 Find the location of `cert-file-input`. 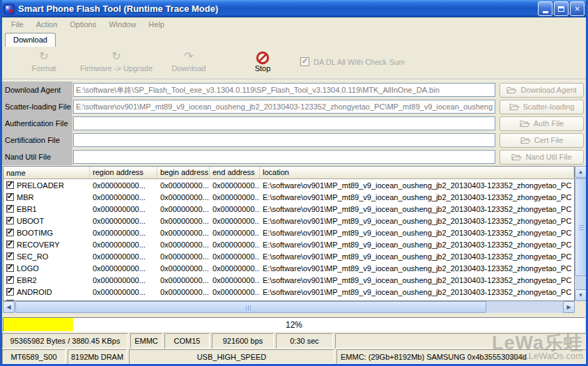

cert-file-input is located at coordinates (284, 140).